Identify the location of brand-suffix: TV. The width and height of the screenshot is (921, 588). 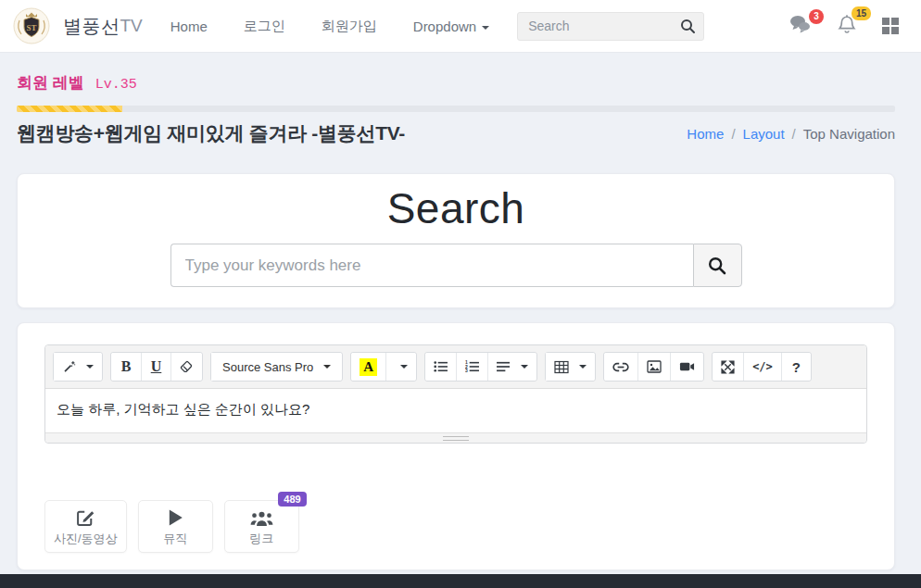
(132, 26).